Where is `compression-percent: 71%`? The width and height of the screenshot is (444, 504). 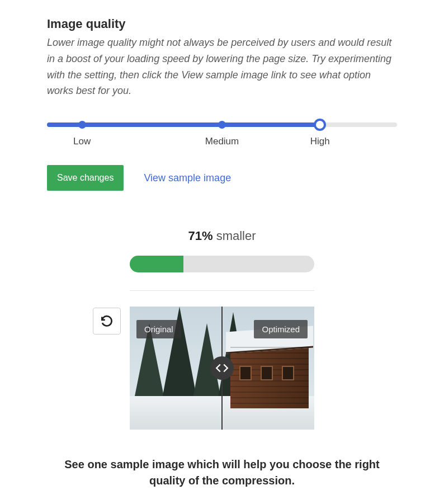
compression-percent: 71% is located at coordinates (200, 236).